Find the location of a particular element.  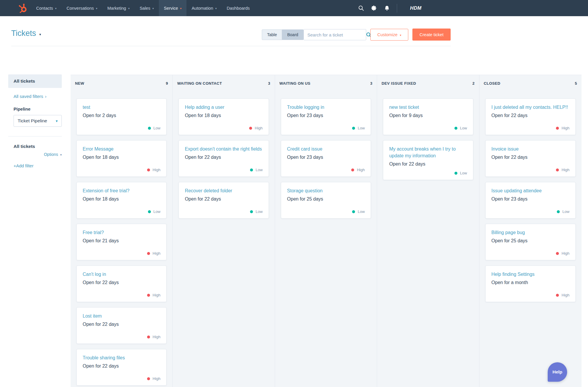

ticket-title-link: Lost item is located at coordinates (121, 316).